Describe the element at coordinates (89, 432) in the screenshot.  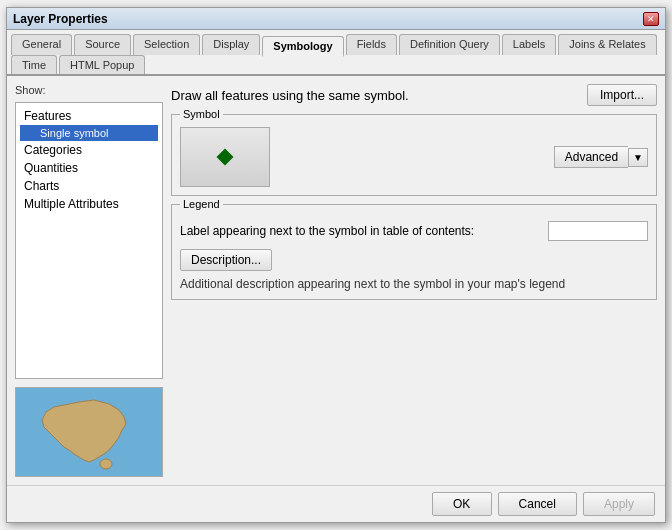
I see `map-preview` at that location.